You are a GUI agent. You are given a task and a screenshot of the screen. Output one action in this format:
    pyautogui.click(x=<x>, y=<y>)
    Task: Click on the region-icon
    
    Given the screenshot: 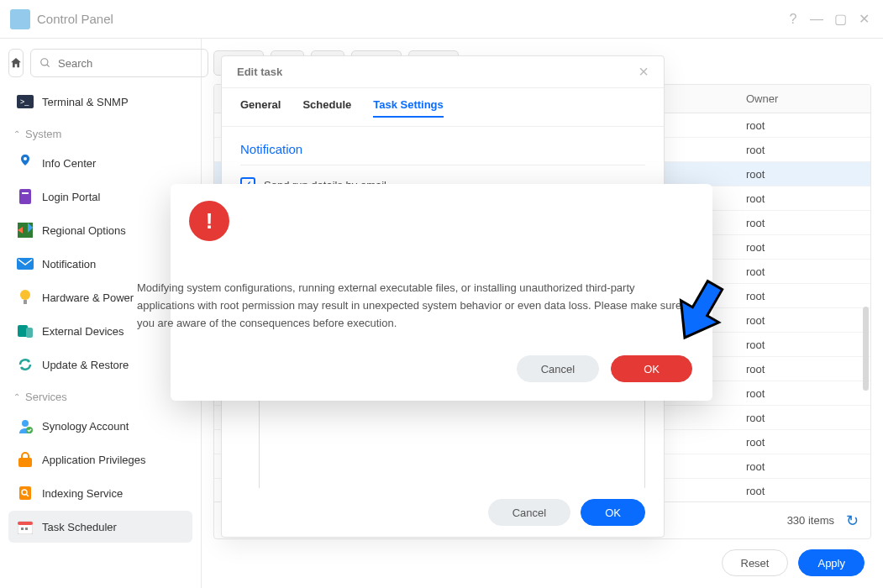 What is the action you would take?
    pyautogui.click(x=25, y=230)
    